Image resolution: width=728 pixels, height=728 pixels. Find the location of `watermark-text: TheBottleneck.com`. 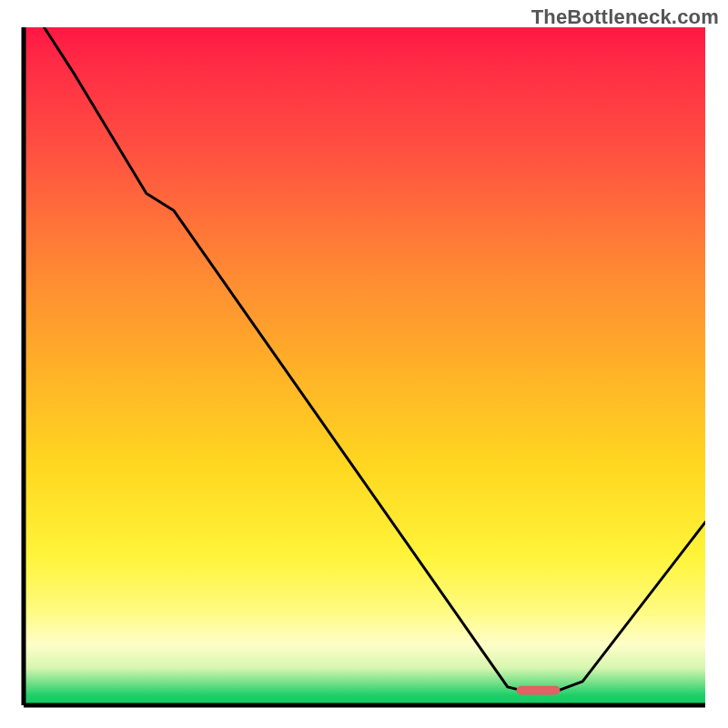

watermark-text: TheBottleneck.com is located at coordinates (625, 17).